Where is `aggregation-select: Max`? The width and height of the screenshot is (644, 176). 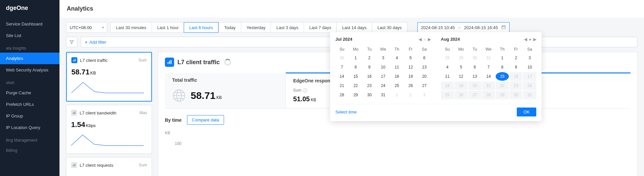
aggregation-select: Max is located at coordinates (143, 113).